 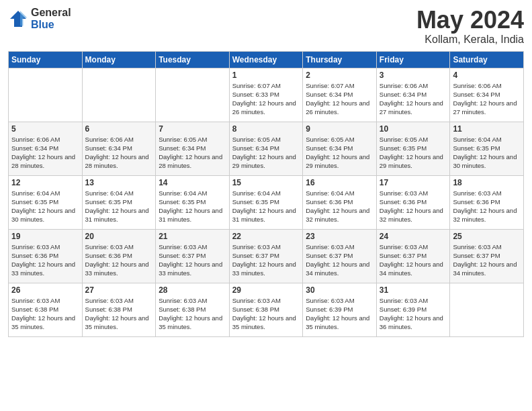 I want to click on calendar-cell: 7Sunrise: 6:05 AM Sunset: 6:34 PM Daylig…, so click(x=193, y=148).